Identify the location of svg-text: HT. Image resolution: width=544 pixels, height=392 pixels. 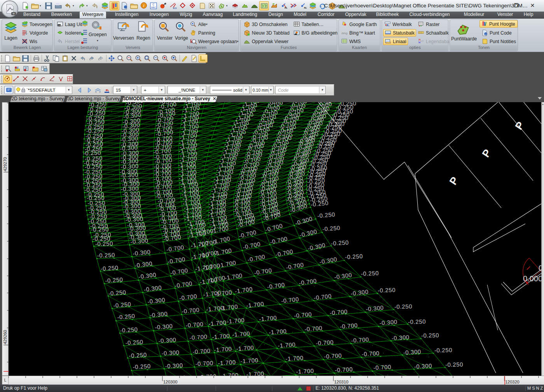
(423, 41).